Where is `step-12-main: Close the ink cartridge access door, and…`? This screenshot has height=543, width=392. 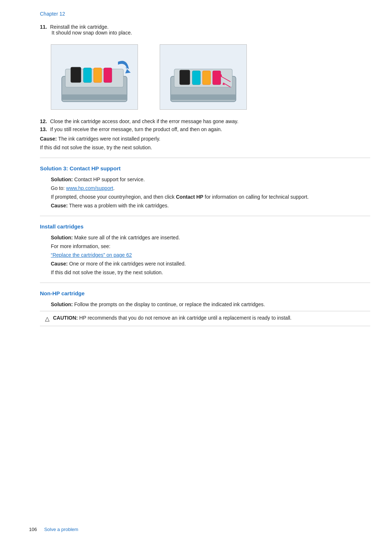 step-12-main: Close the ink cartridge access door, and… is located at coordinates (144, 121).